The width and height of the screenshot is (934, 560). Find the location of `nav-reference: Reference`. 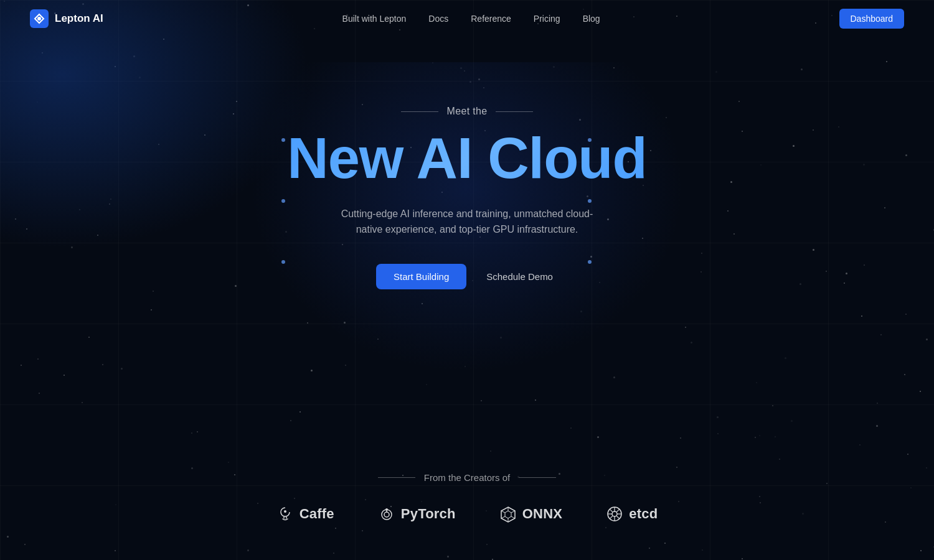

nav-reference: Reference is located at coordinates (491, 19).